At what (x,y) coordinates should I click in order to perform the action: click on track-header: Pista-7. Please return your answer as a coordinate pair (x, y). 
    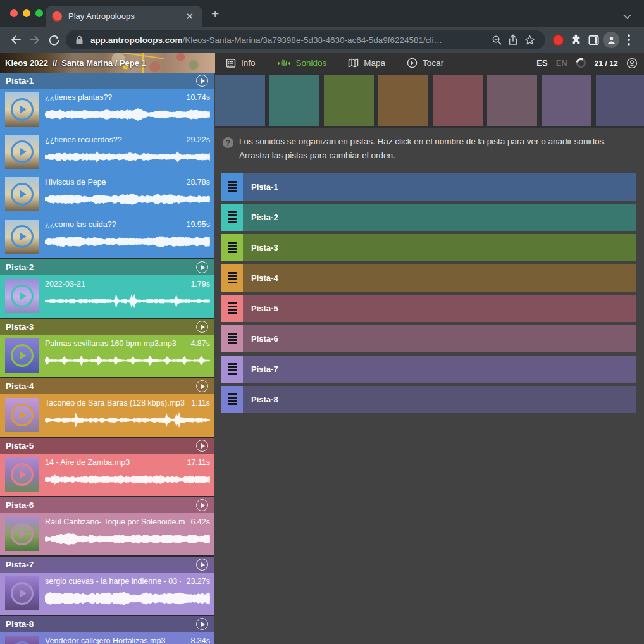
    Looking at the image, I should click on (107, 564).